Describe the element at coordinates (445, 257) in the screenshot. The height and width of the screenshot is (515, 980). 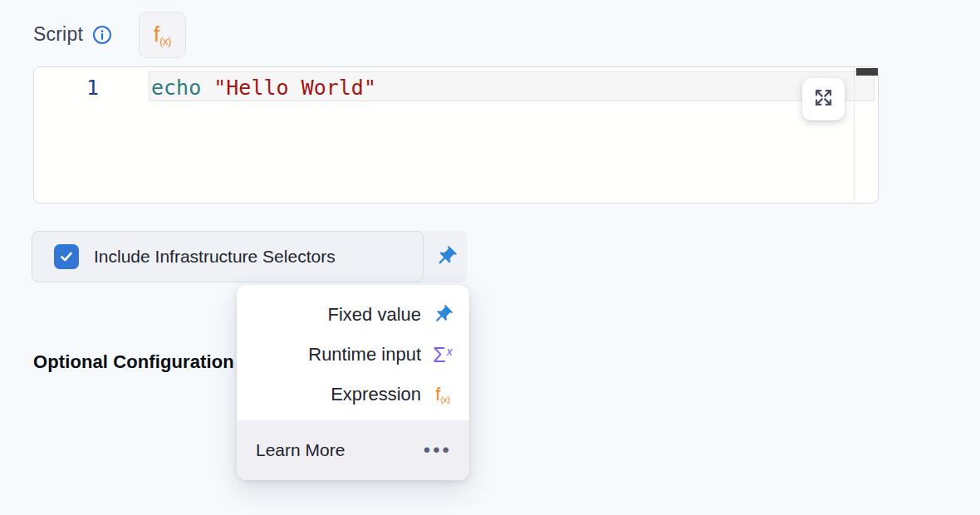
I see `value-type-selector-button` at that location.